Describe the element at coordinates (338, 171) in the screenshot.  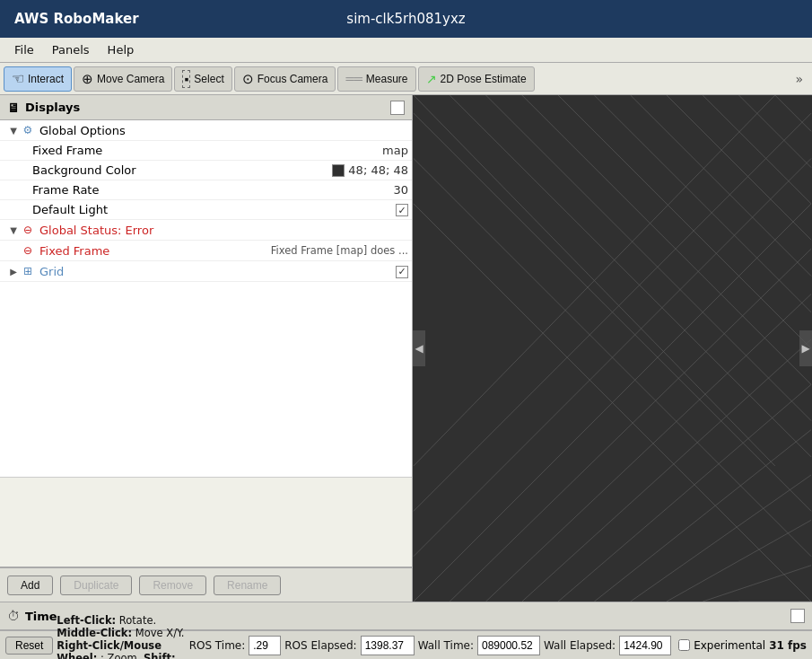
I see `color-swatch` at that location.